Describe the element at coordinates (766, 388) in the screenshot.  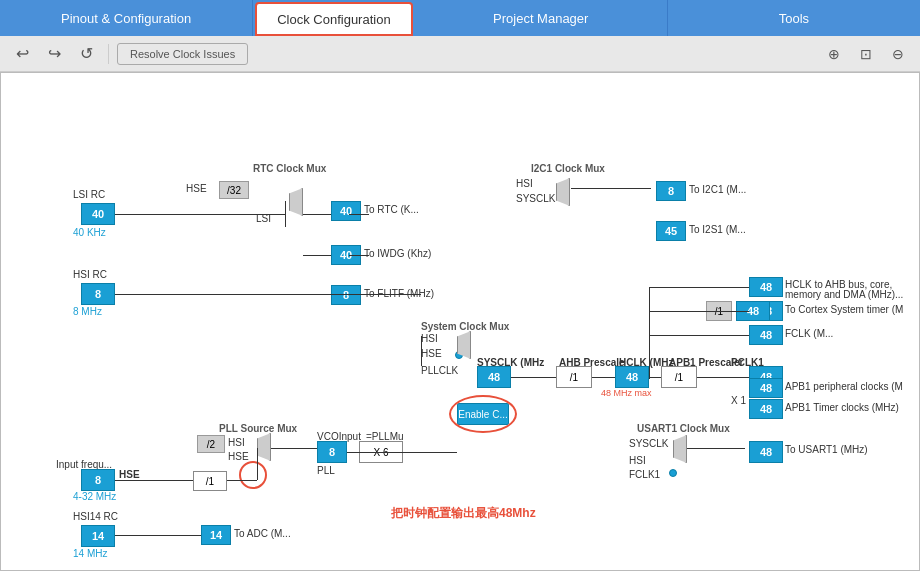
I see `apb1-periph-box: 48` at that location.